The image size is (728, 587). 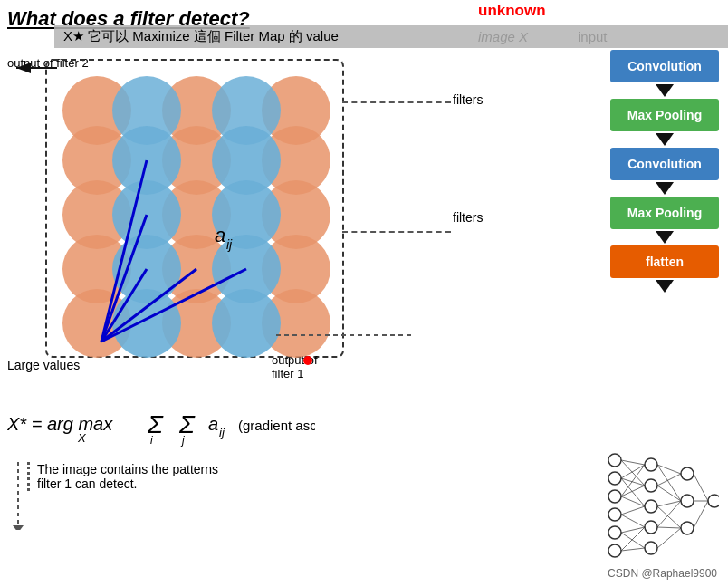 I want to click on conv-block-2: Convolution, so click(x=665, y=164).